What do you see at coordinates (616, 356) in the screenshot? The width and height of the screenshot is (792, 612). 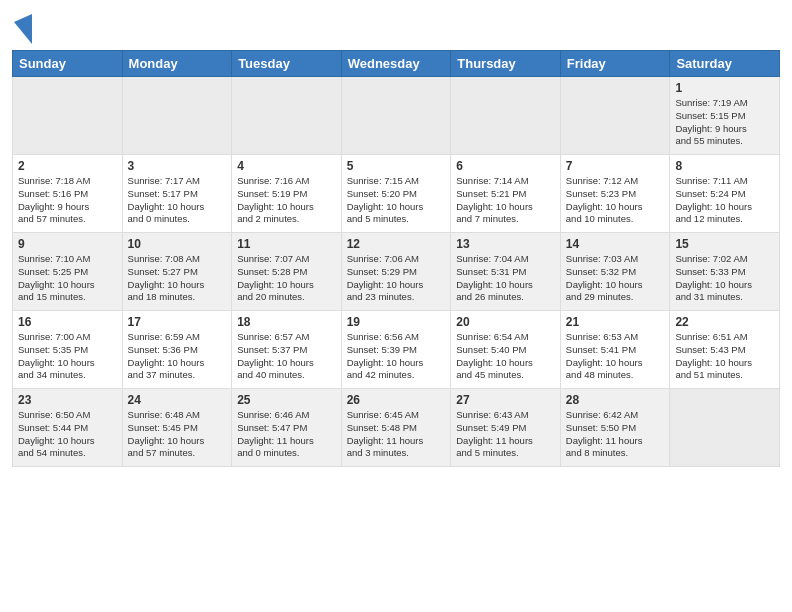 I see `day-info: Sunrise: 6:53 AM Sunset: 5:41 PM Dayligh…` at bounding box center [616, 356].